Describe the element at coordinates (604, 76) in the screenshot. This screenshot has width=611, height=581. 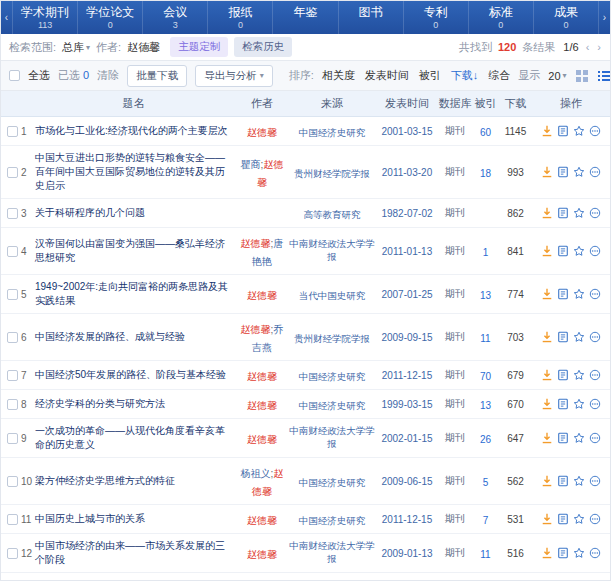
I see `list-view-icon` at that location.